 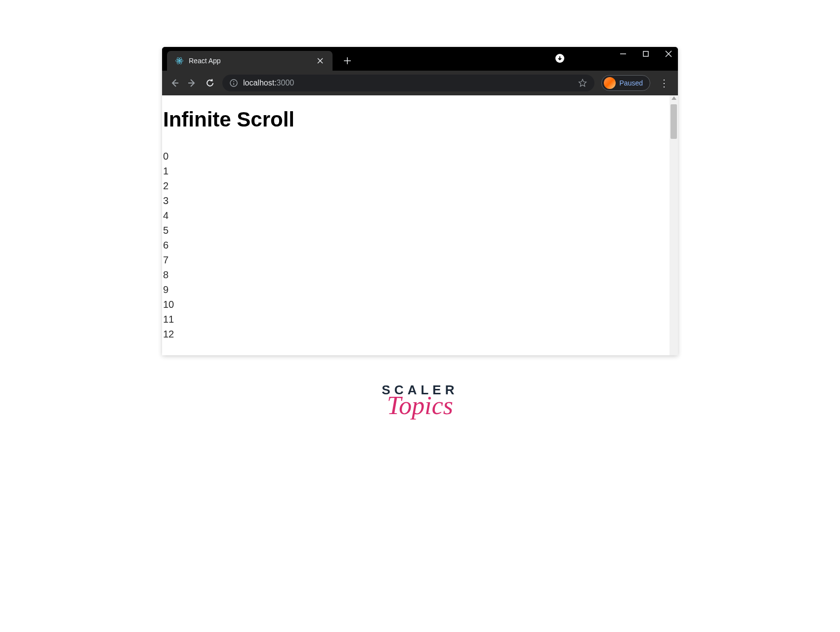 What do you see at coordinates (420, 401) in the screenshot?
I see `watermark-logo: SCALER Topics` at bounding box center [420, 401].